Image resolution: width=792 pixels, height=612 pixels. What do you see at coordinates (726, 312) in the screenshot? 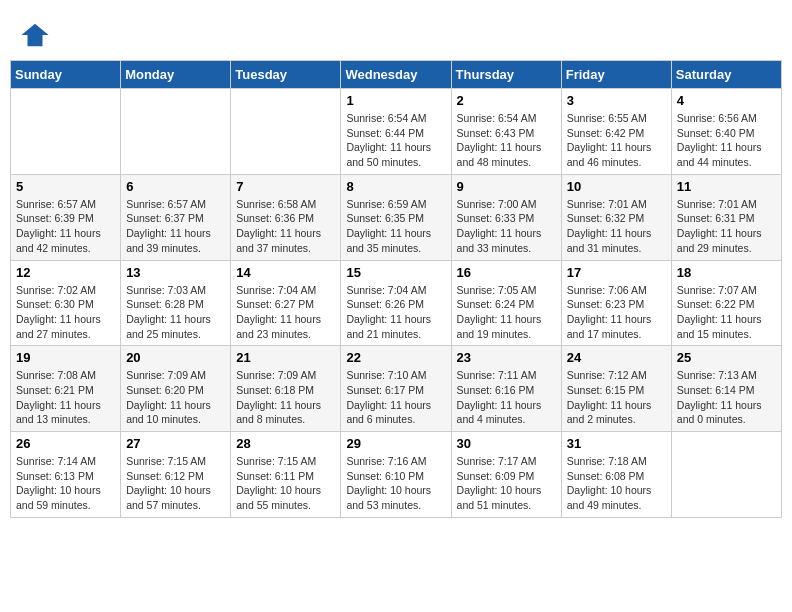
I see `day-info: Sunrise: 7:07 AM Sunset: 6:22 PM Dayligh…` at bounding box center [726, 312].